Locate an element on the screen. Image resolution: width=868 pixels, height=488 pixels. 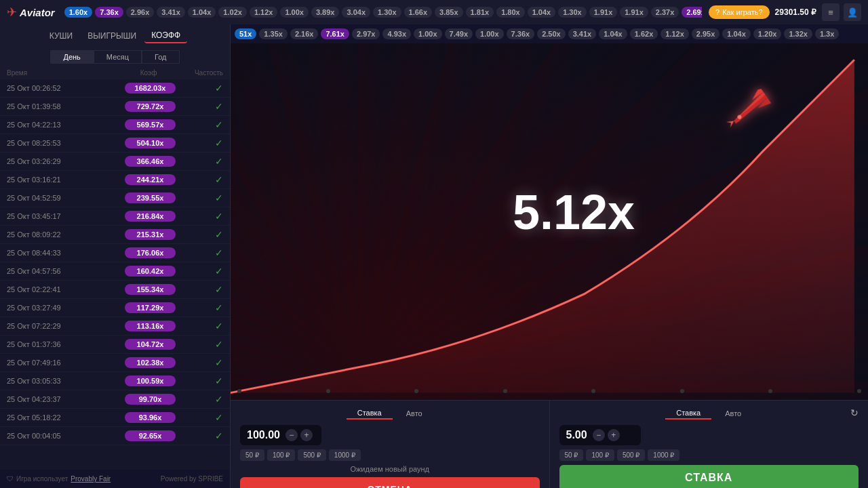
table-row: 25 Окт 02:22:41155.34x✓ is located at coordinates (115, 290).